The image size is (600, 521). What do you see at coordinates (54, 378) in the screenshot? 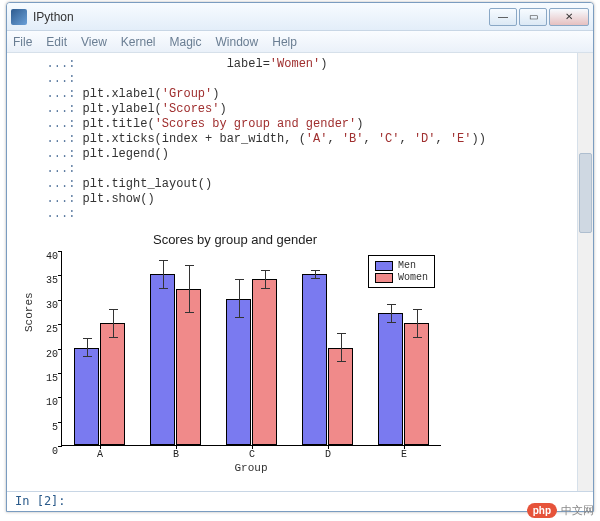
I see `y-tick-label: 15` at bounding box center [54, 378].